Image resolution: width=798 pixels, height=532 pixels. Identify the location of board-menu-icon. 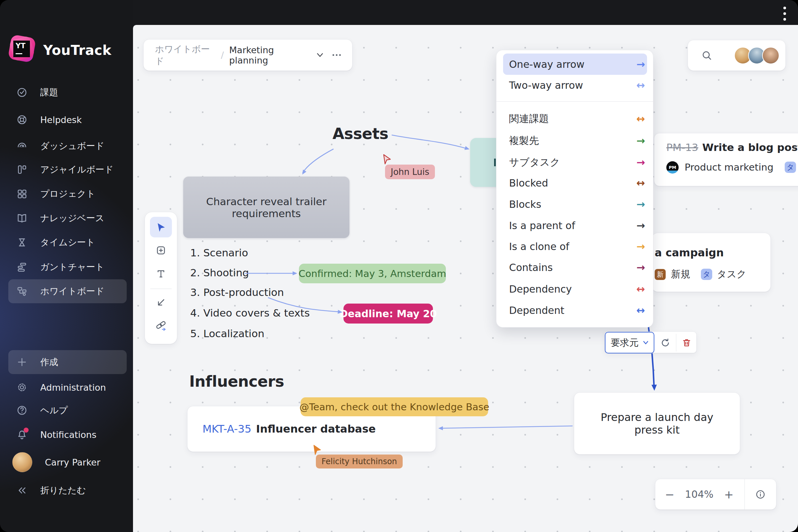
(337, 55).